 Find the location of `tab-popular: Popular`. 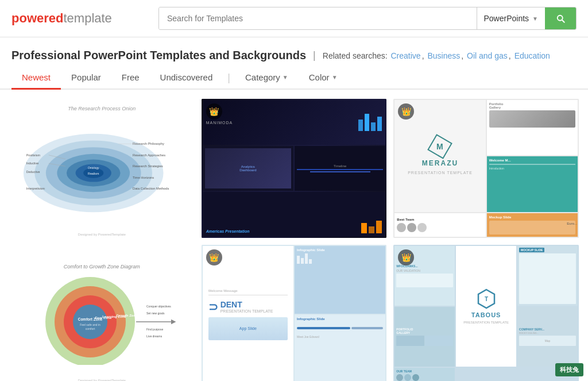

tab-popular: Popular is located at coordinates (86, 78).